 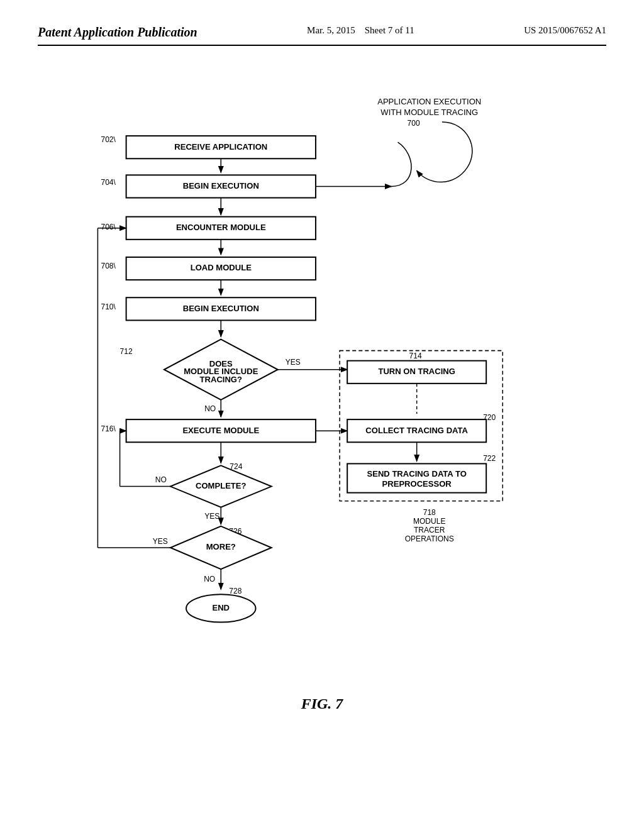 What do you see at coordinates (108, 307) in the screenshot?
I see `label-710: 710\` at bounding box center [108, 307].